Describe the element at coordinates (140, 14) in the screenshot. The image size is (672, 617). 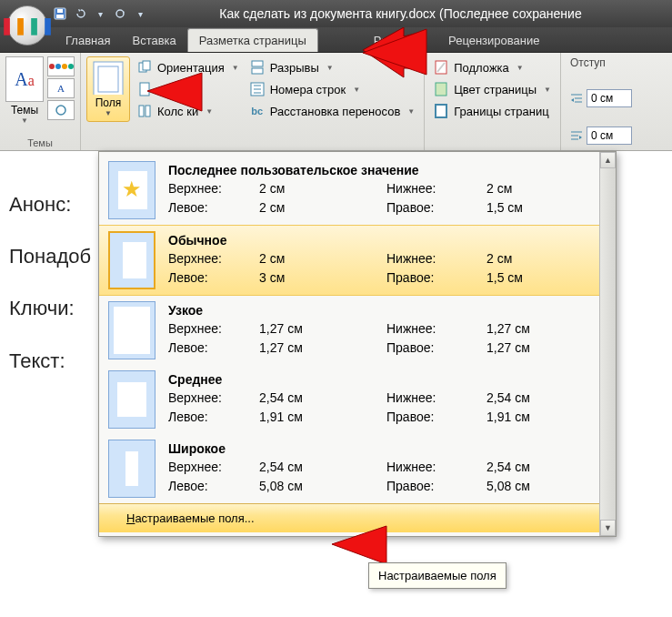
I see `qat-customize-icon: ▾` at that location.